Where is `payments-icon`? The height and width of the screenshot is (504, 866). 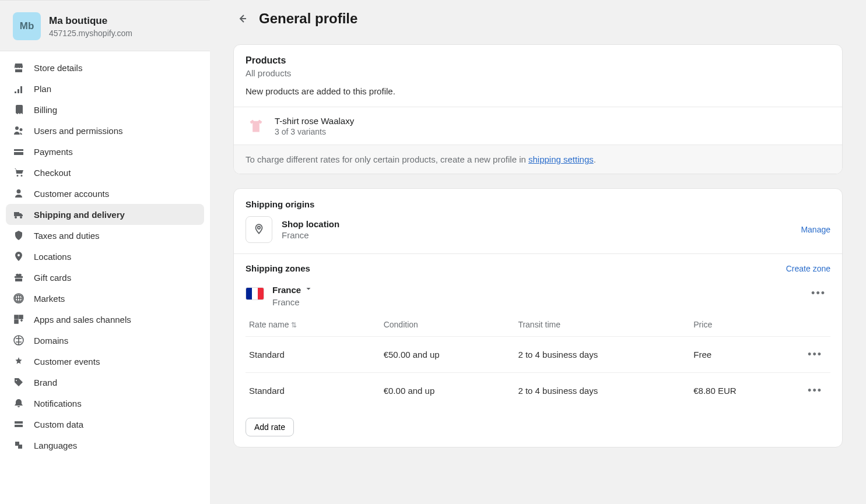
payments-icon is located at coordinates (19, 151).